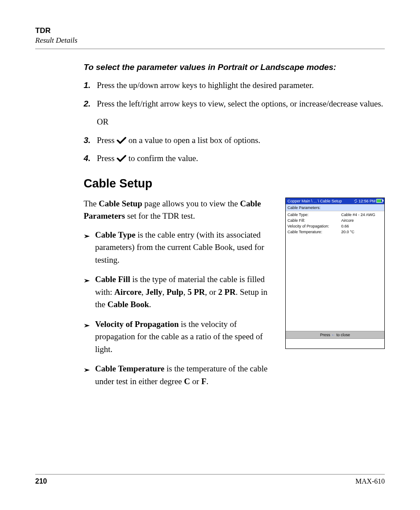  I want to click on step-number: 2., so click(90, 104).